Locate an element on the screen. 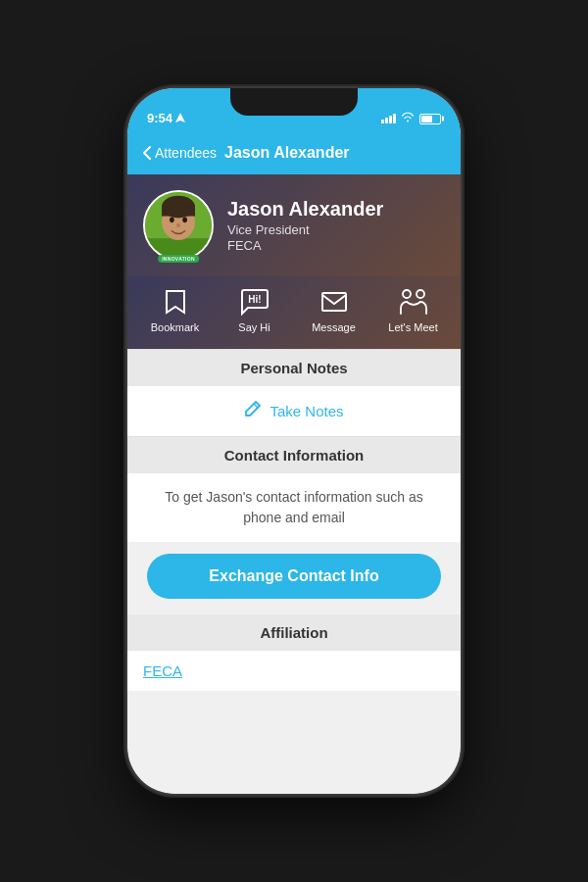 This screenshot has width=588, height=882. profile-organization: FECA is located at coordinates (336, 245).